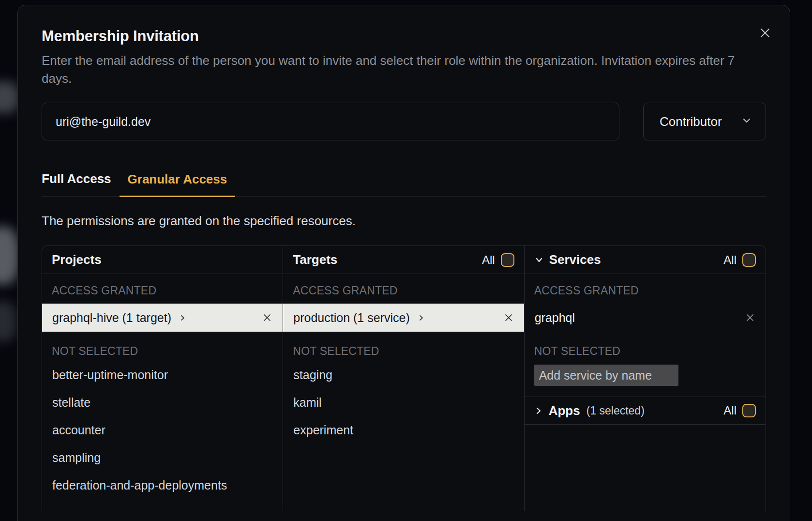 The width and height of the screenshot is (812, 521). I want to click on add-service-input, so click(606, 375).